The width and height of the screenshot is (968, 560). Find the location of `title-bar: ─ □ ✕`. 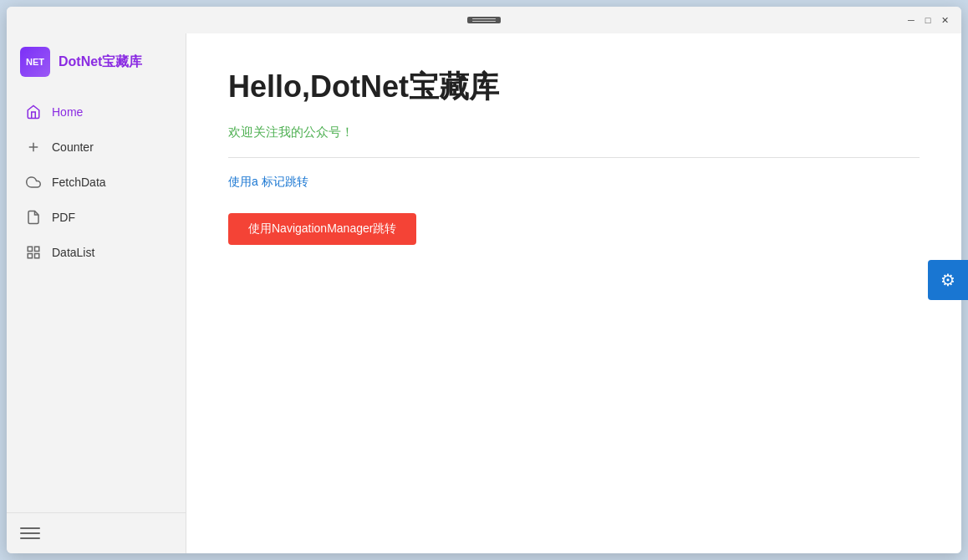

title-bar: ─ □ ✕ is located at coordinates (484, 20).